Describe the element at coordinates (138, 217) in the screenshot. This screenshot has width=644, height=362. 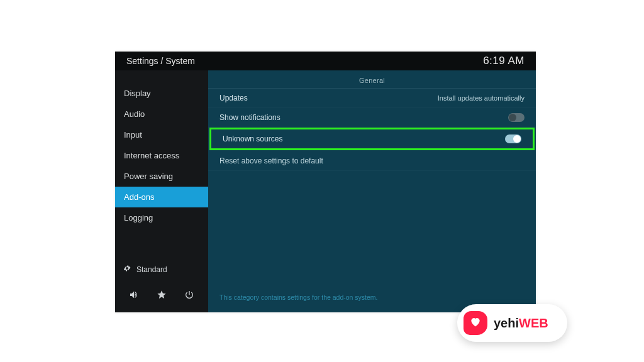
I see `sidebar-item-label: Logging` at that location.